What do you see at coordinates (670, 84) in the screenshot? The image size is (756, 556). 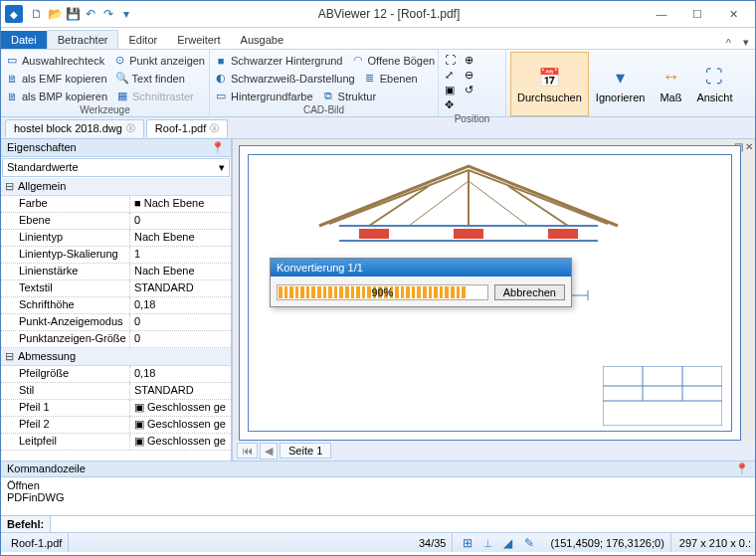 I see `btn-mass: ↔Maß` at bounding box center [670, 84].